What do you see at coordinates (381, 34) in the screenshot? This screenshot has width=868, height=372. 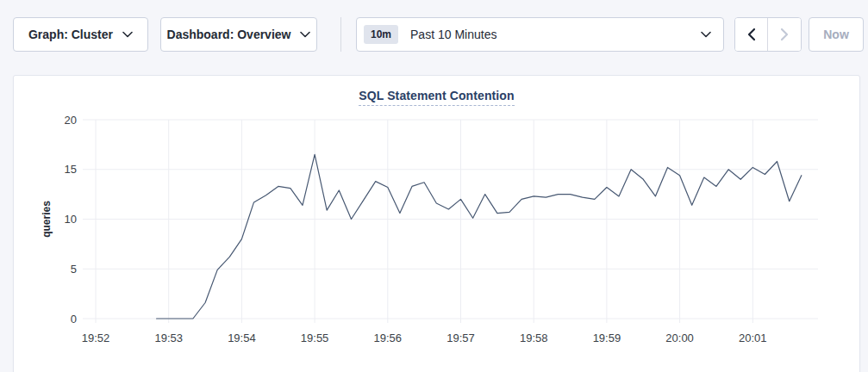 I see `time-range-badge: 10m` at bounding box center [381, 34].